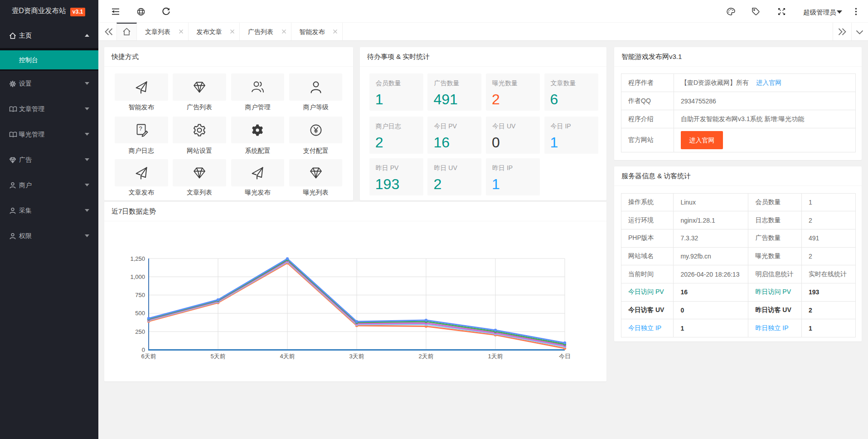 Image resolution: width=868 pixels, height=439 pixels. Describe the element at coordinates (143, 350) in the screenshot. I see `svg-text: 0` at that location.